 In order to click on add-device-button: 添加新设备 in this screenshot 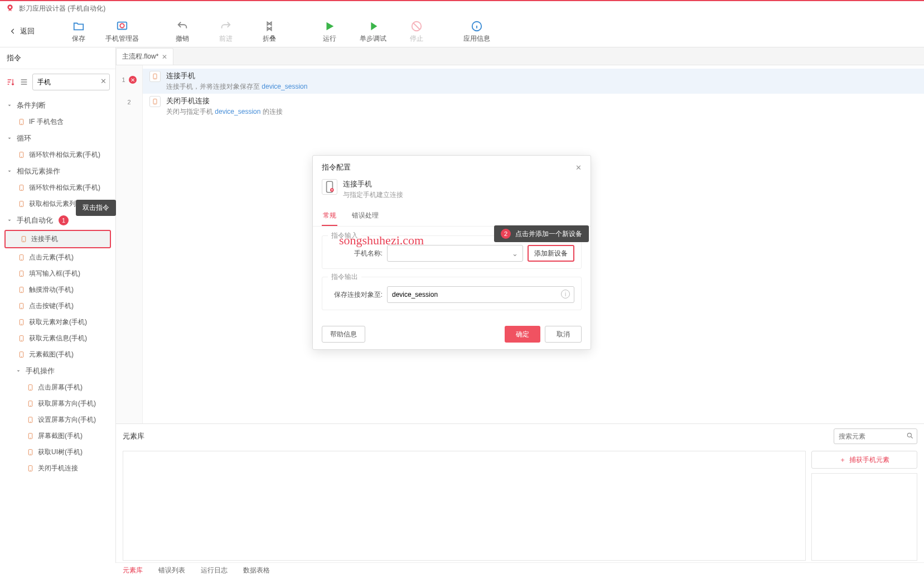, I will do `click(551, 253)`.